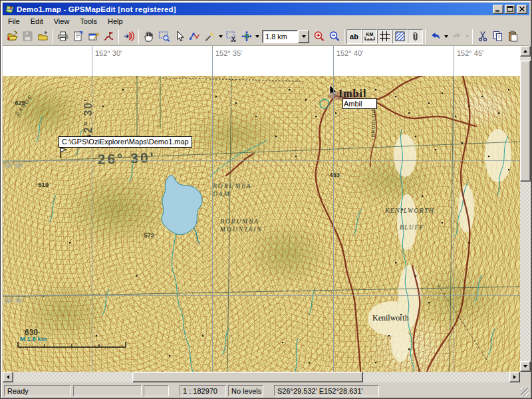 The image size is (532, 399). What do you see at coordinates (233, 186) in the screenshot?
I see `map-label-dam-1: BORUMBA` at bounding box center [233, 186].